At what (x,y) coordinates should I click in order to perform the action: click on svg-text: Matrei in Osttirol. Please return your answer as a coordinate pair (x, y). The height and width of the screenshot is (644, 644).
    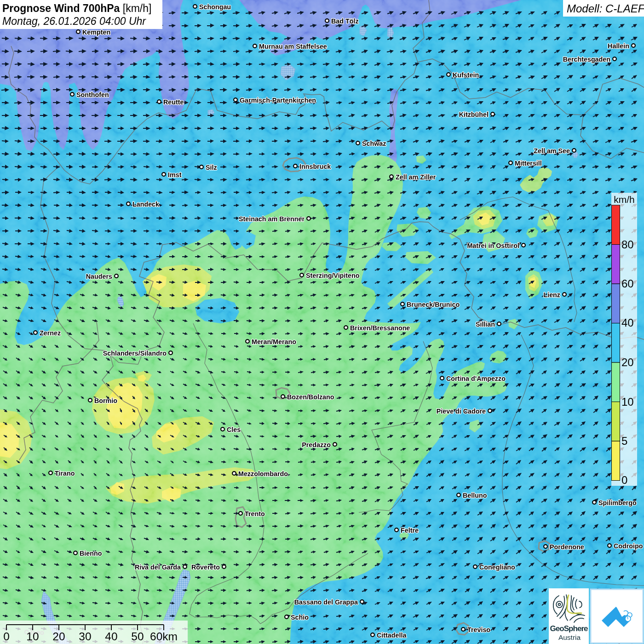
    Looking at the image, I should click on (493, 246).